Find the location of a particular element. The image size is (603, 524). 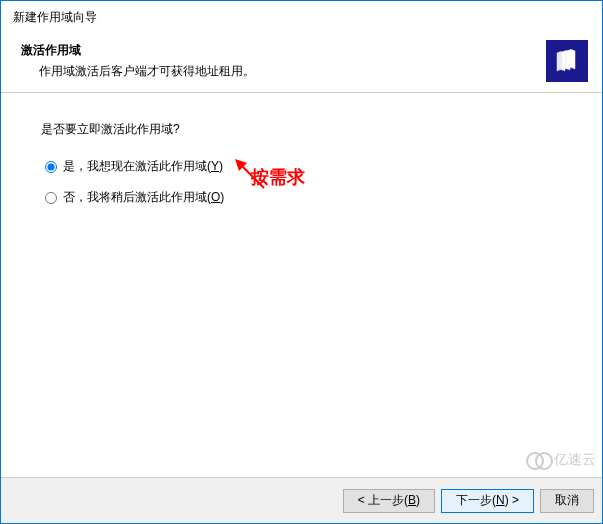

header-title: 激活作用域 is located at coordinates (302, 50).